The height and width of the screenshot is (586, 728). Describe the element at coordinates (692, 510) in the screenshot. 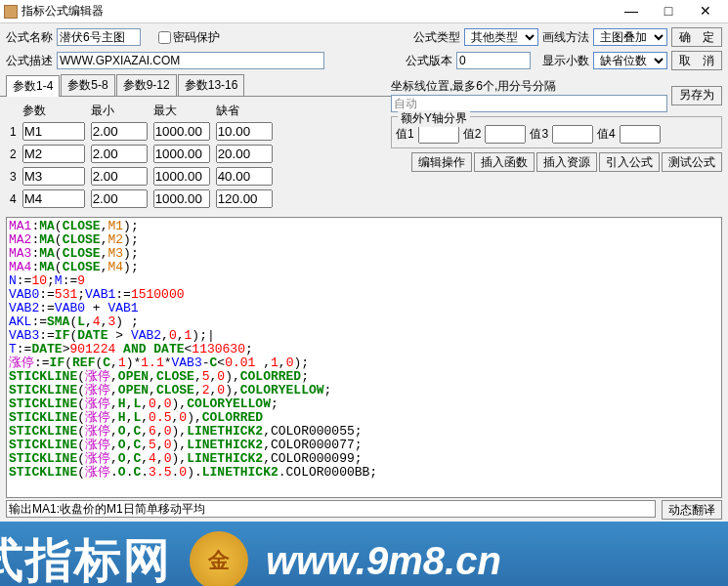

I see `dynamic-translate-button: 动态翻译` at that location.